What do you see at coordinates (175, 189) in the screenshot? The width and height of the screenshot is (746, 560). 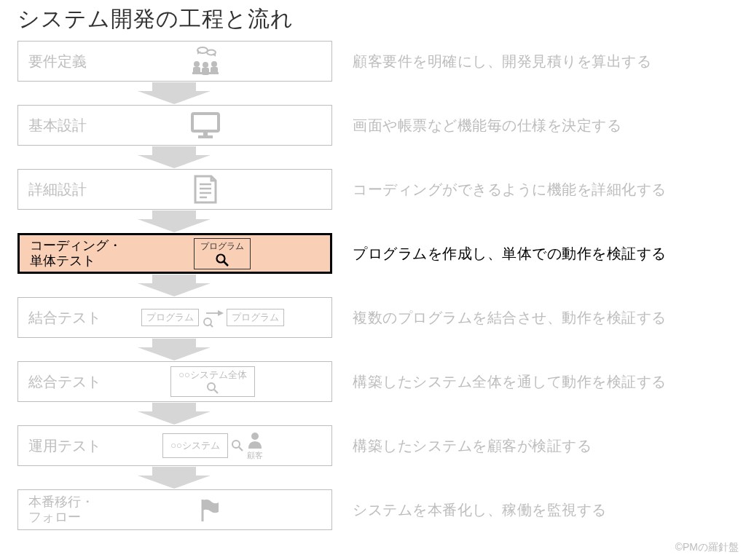 I see `step-card-detail-design: 詳細設計` at bounding box center [175, 189].